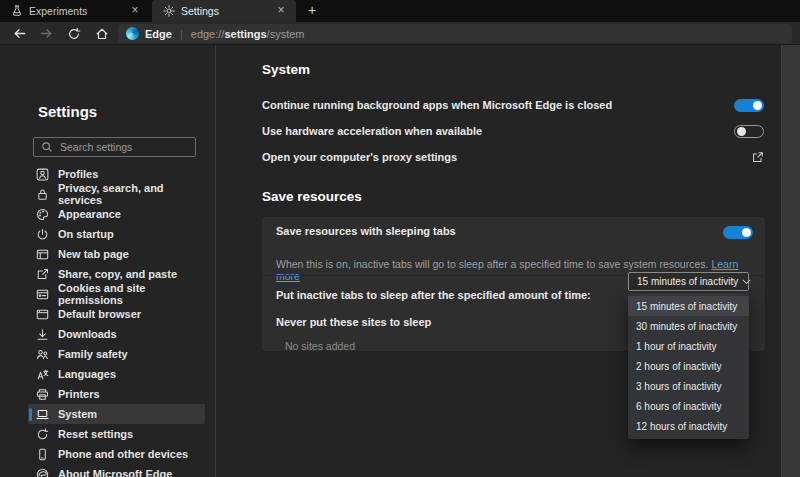 This screenshot has height=477, width=800. What do you see at coordinates (47, 147) in the screenshot?
I see `search-icon` at bounding box center [47, 147].